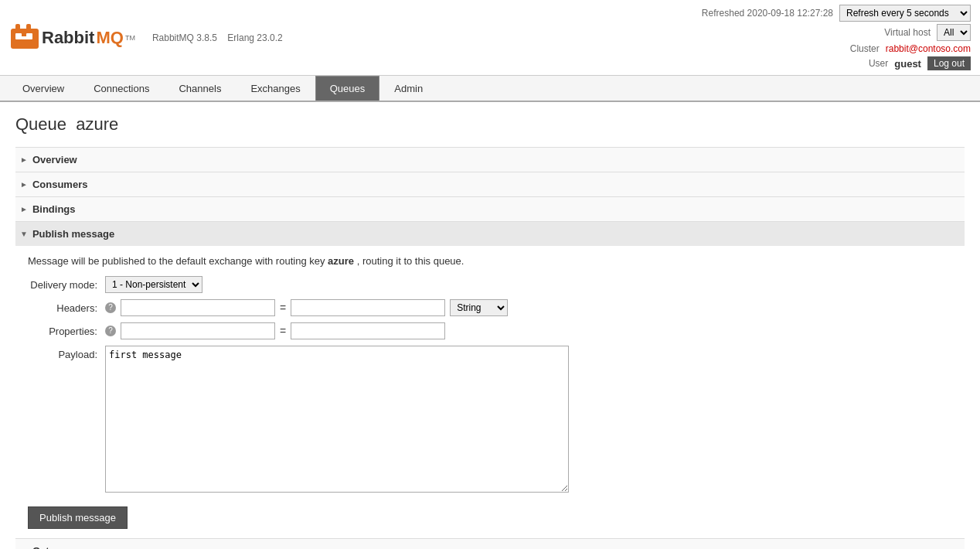 Image resolution: width=980 pixels, height=549 pixels. I want to click on delivery-mode-label: Delivery mode:, so click(66, 285).